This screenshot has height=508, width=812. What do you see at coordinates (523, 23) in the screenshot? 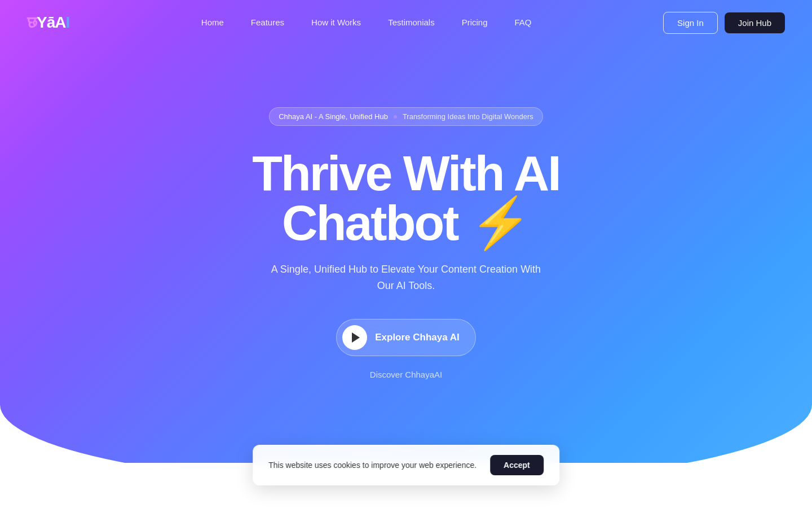
I see `nav-faq: FAQ` at bounding box center [523, 23].